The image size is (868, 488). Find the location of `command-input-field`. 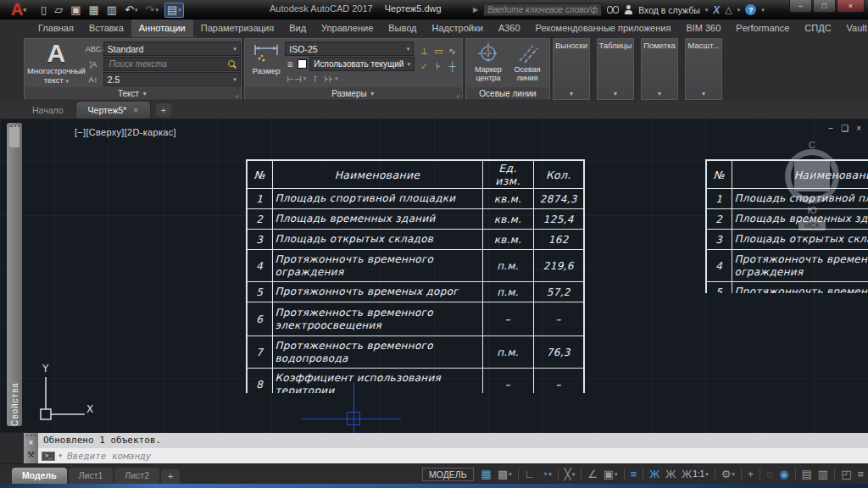

command-input-field is located at coordinates (466, 456).